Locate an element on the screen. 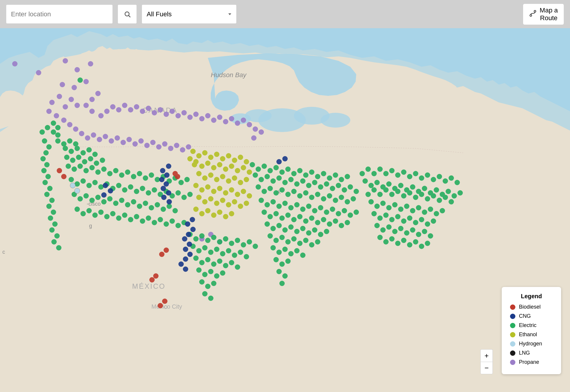 Image resolution: width=570 pixels, height=392 pixels. zoom-in-button: + is located at coordinates (487, 356).